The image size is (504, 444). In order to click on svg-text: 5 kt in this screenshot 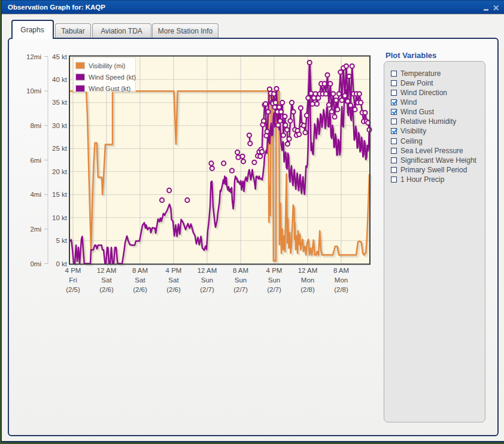, I will do `click(61, 241)`.